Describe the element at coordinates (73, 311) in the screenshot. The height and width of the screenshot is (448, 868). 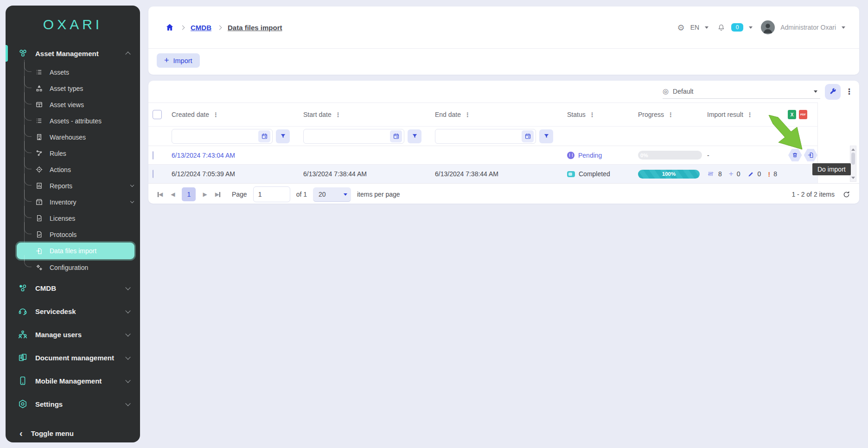
I see `sidebar-item-servicedesk: Servicedesk` at that location.